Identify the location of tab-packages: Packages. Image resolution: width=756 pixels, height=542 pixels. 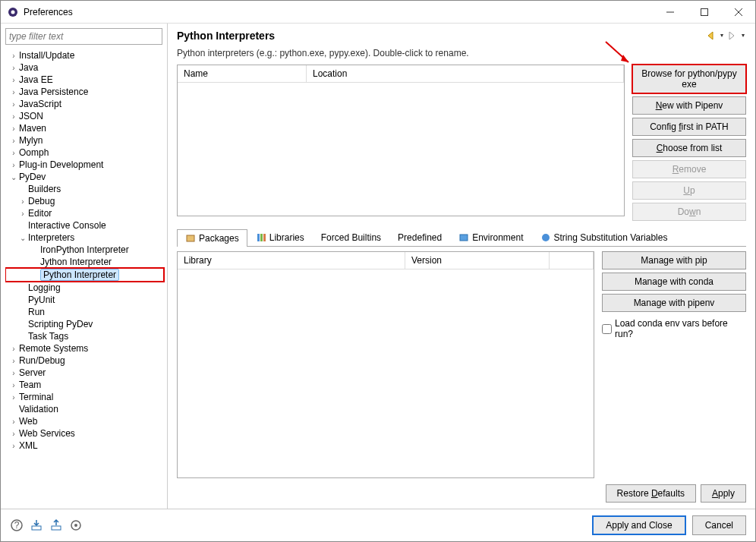
(213, 238).